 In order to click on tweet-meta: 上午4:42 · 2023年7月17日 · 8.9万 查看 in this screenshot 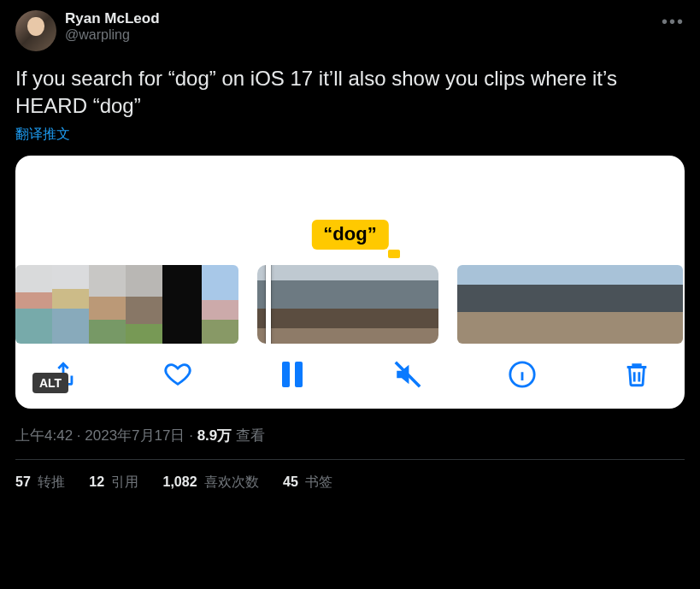, I will do `click(350, 436)`.